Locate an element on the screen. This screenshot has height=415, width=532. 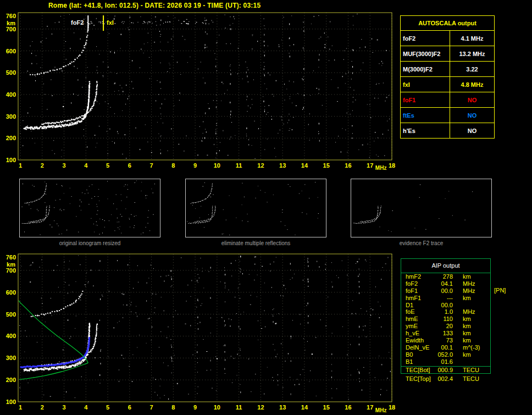
aip-title: AIP output is located at coordinates (446, 266).